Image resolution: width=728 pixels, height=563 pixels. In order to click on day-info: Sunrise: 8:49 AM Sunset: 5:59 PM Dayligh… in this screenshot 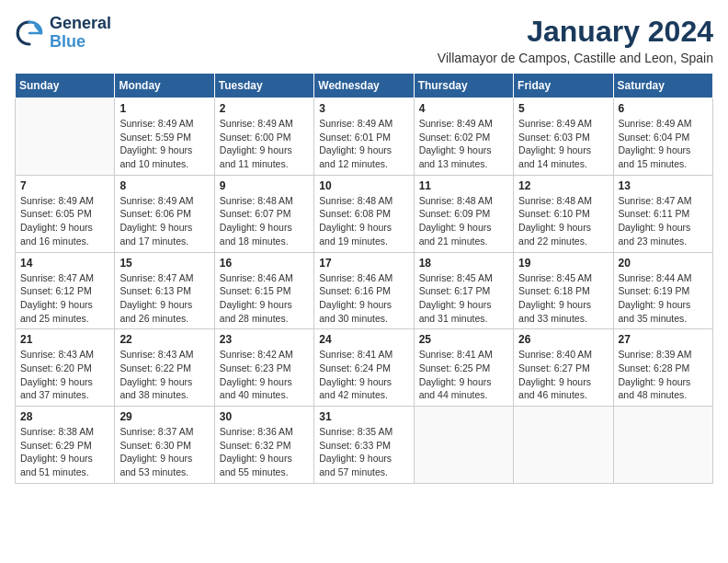, I will do `click(164, 144)`.